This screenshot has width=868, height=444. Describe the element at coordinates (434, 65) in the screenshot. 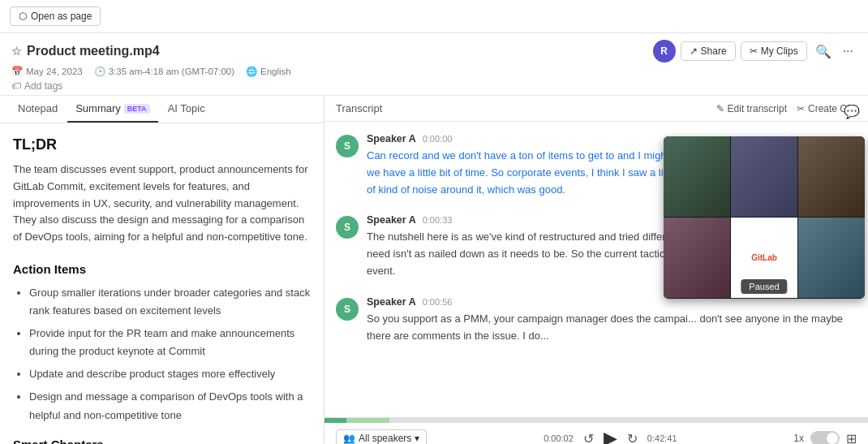

I see `header: ☆ Product meeting.mp4 R ↗ Share ✂ My Cli…` at that location.